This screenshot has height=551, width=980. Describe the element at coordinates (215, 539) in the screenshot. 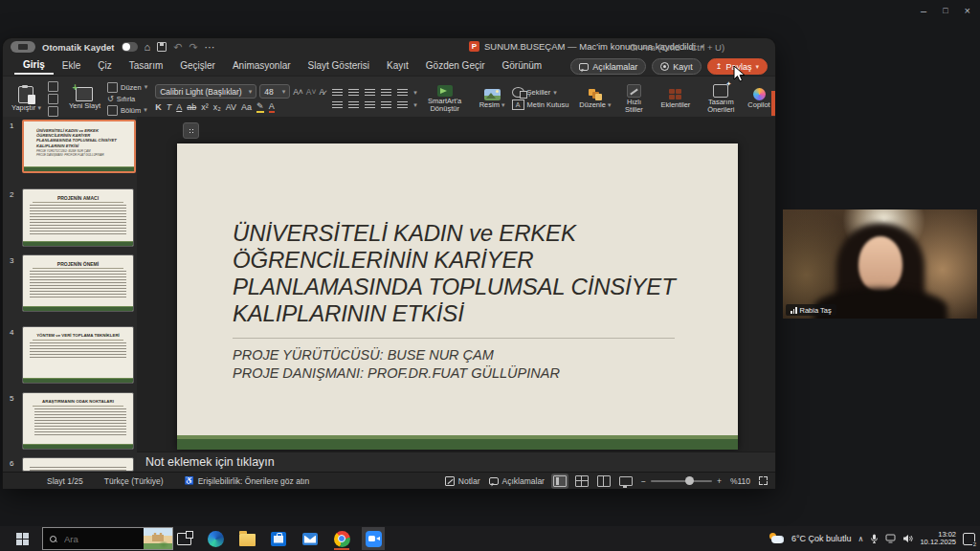

I see `edge-app` at that location.